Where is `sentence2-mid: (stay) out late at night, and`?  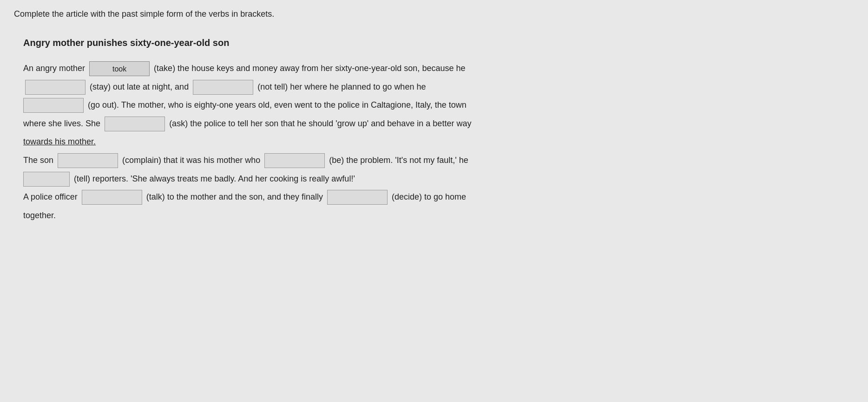 sentence2-mid: (stay) out late at night, and is located at coordinates (139, 87).